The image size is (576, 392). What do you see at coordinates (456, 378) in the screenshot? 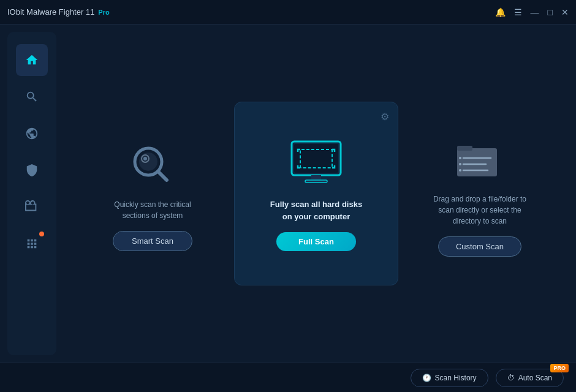
I see `scan-history-label: Scan History` at bounding box center [456, 378].